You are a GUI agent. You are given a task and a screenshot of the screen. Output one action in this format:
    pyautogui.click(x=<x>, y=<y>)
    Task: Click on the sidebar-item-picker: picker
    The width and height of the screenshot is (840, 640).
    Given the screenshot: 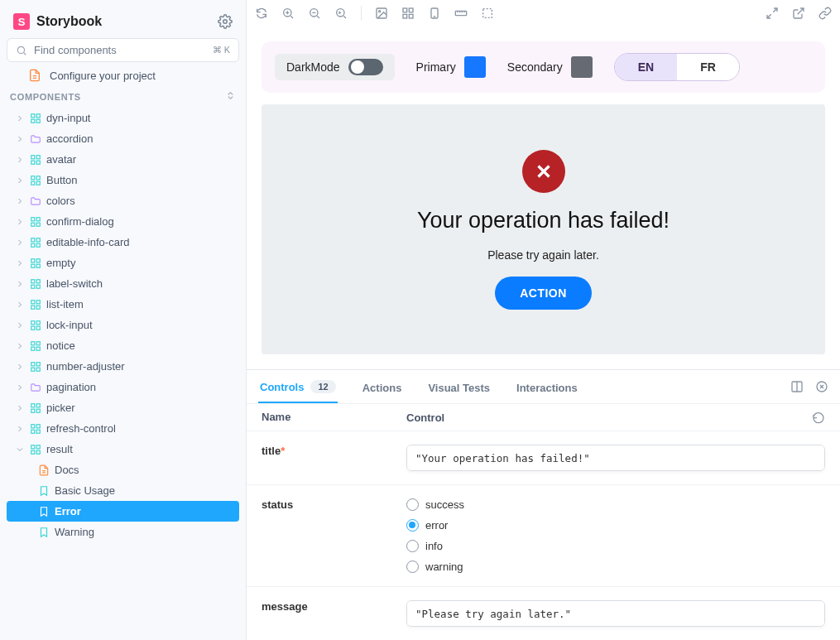 What is the action you would take?
    pyautogui.click(x=122, y=407)
    